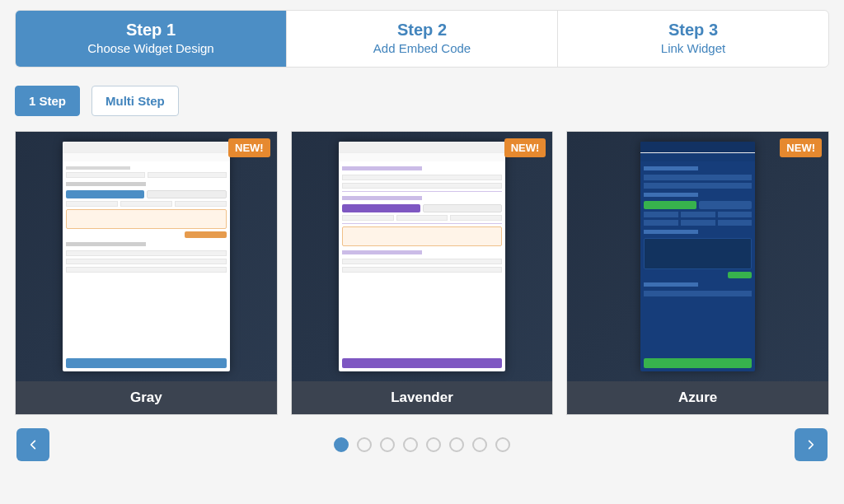 This screenshot has height=504, width=844. Describe the element at coordinates (33, 445) in the screenshot. I see `chevron-left-icon` at that location.